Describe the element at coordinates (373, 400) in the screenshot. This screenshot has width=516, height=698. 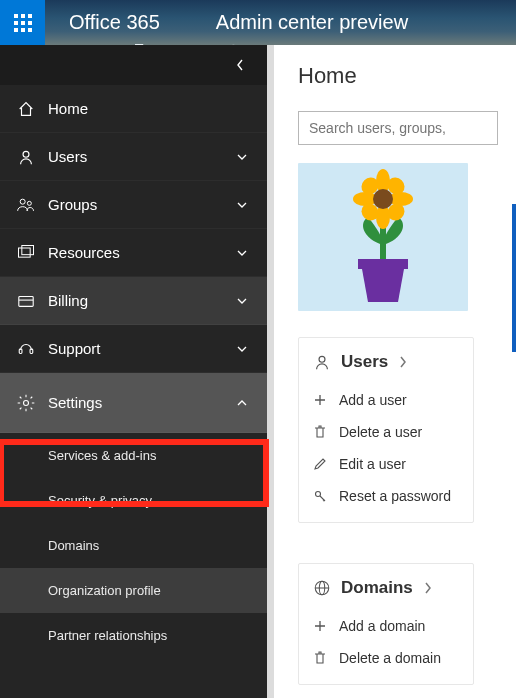
I see `action-label: Add a user` at that location.